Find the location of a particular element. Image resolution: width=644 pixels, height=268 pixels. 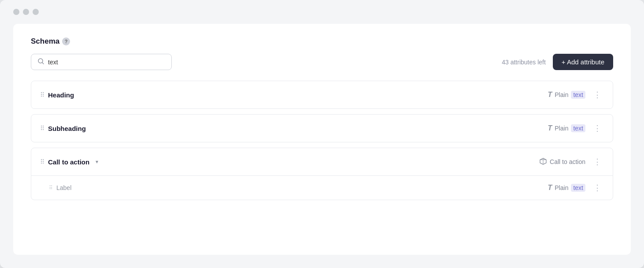

text-type-icon-label: T is located at coordinates (550, 188).